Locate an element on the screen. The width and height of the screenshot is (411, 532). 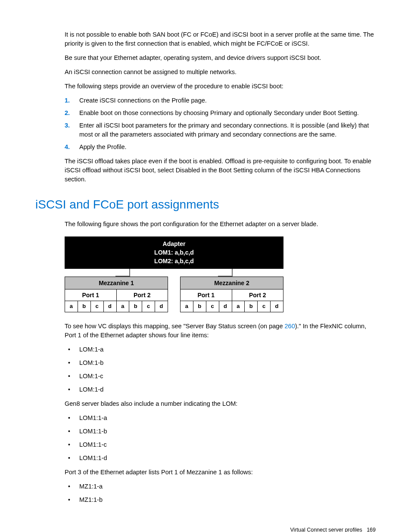
page-link: 260 is located at coordinates (290, 326).